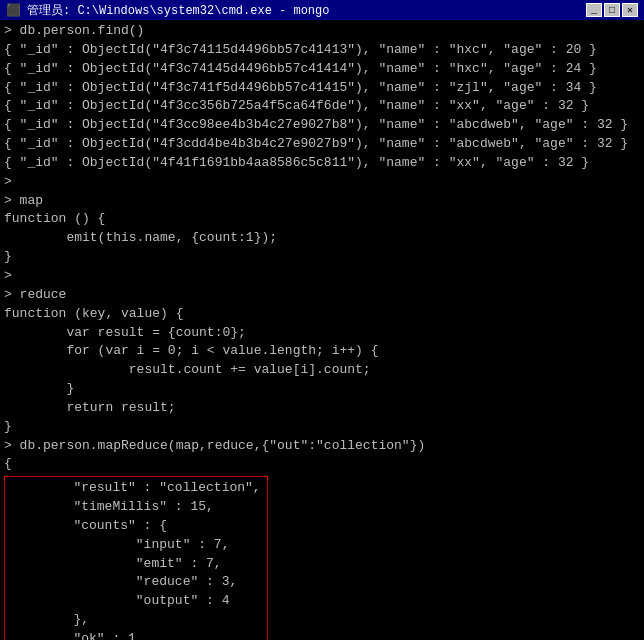  I want to click on terminal-line: { "_id" : ObjectId("4f3c741f5d4496bb57c4…, so click(322, 88).